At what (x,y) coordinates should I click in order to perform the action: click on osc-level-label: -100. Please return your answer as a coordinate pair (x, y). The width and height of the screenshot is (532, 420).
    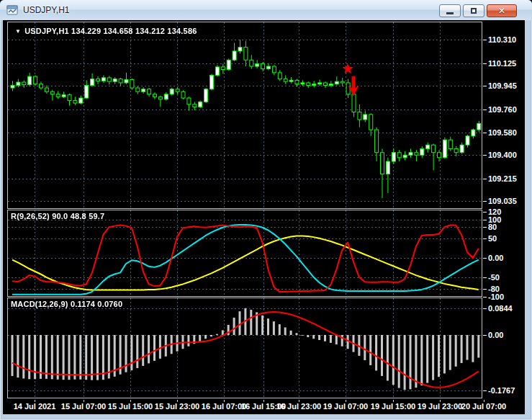
    Looking at the image, I should click on (496, 297).